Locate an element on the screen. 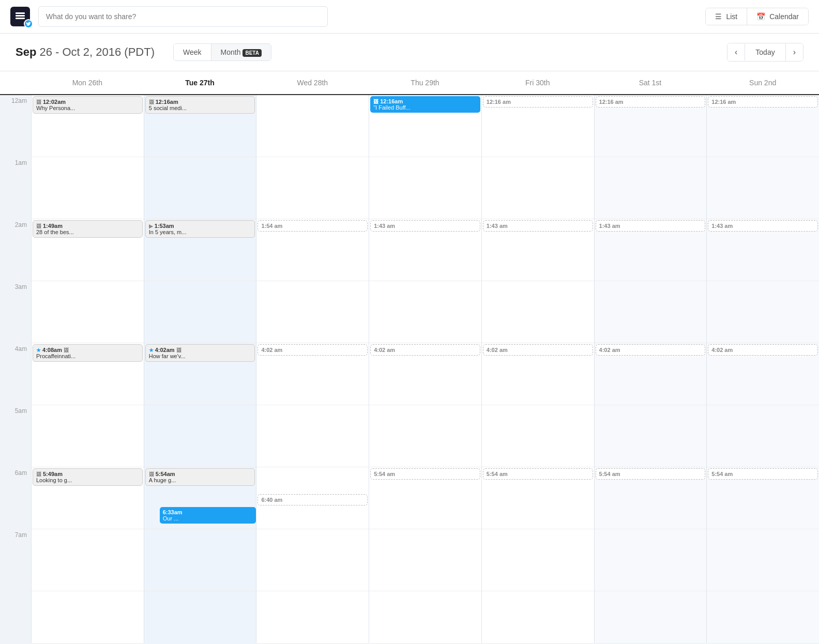 The image size is (819, 644). event-tue-1216: 🖼 12:16am 5 social medi... is located at coordinates (201, 105).